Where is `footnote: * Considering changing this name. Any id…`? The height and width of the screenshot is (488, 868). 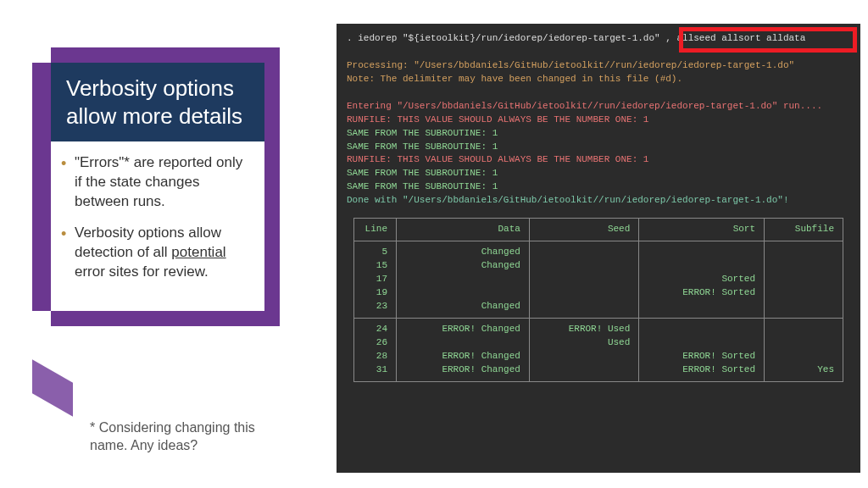 footnote: * Considering changing this name. Any id… is located at coordinates (183, 437).